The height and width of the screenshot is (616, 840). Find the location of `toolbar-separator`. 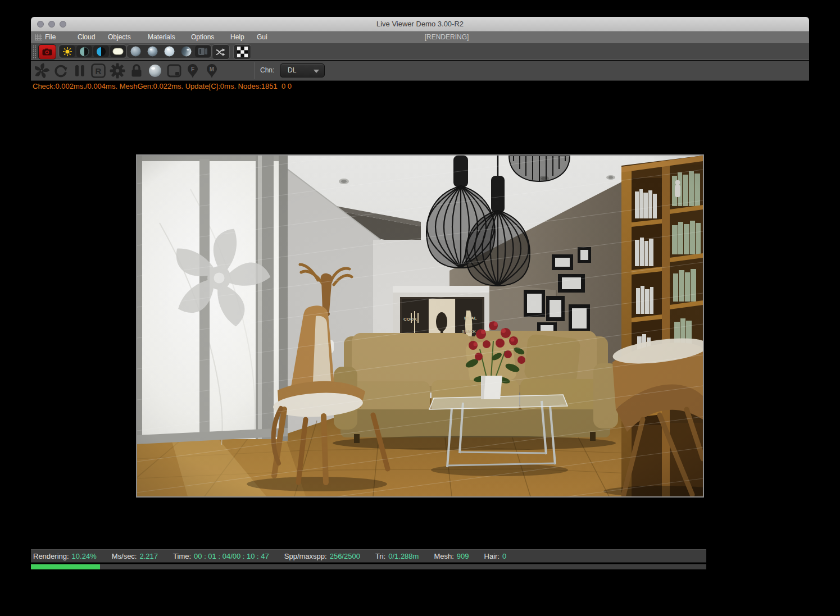

toolbar-separator is located at coordinates (254, 71).